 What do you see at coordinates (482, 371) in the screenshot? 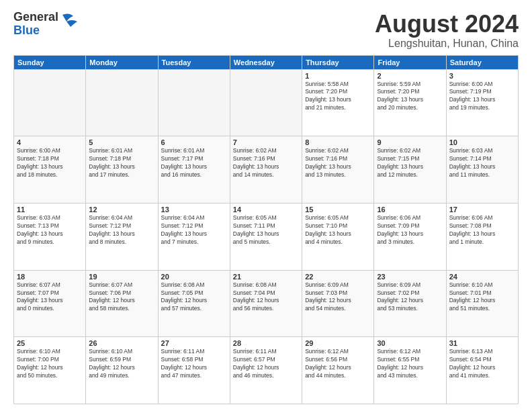
I see `calendar-cell: 31Sunrise: 6:13 AM Sunset: 6:54 PM Dayli…` at bounding box center [482, 371].